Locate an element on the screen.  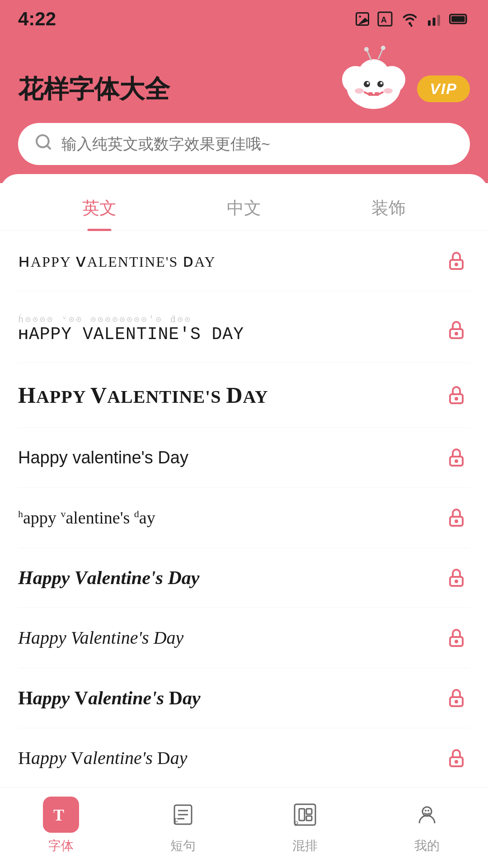
app-title: 花样字体大全 is located at coordinates (94, 94).